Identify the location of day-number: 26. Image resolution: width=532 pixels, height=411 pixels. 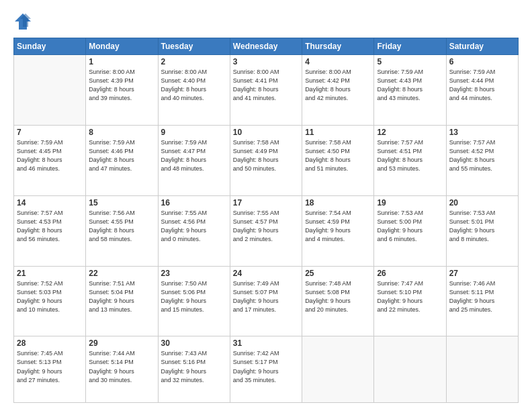
(410, 273).